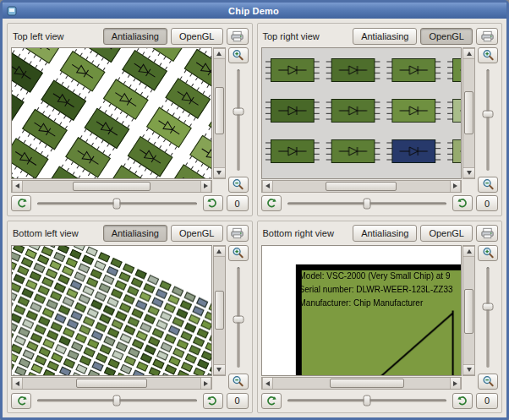  What do you see at coordinates (489, 254) in the screenshot?
I see `zoom-in-icon` at bounding box center [489, 254].